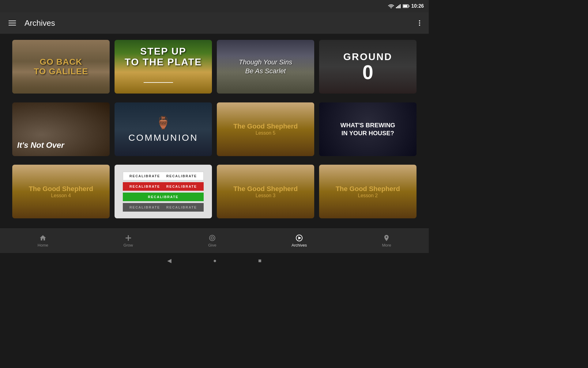 Image resolution: width=588 pixels, height=368 pixels. Describe the element at coordinates (212, 238) in the screenshot. I see `give-icon` at that location.